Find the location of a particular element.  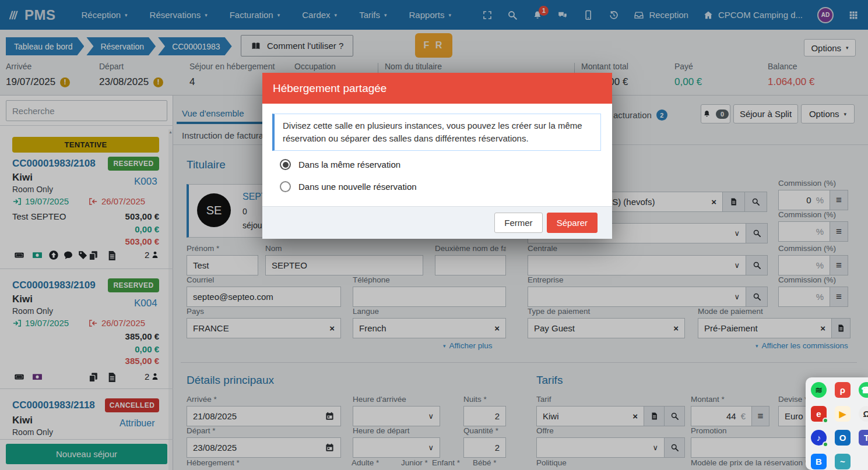

modal-footer: Fermer Séparer is located at coordinates (437, 222).